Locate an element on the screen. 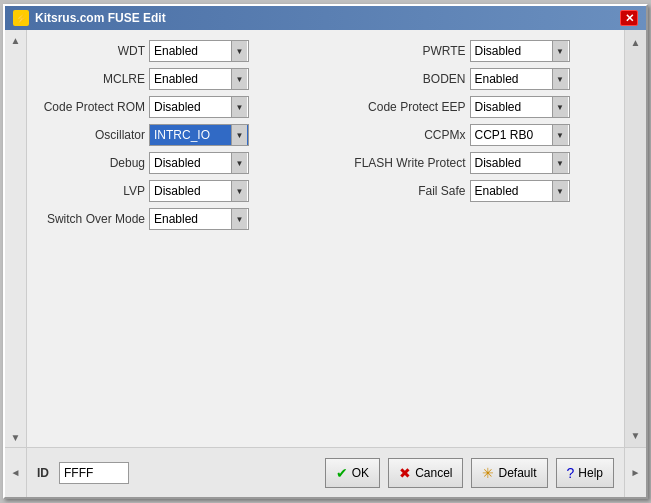 This screenshot has width=651, height=503. help-button: ?Help is located at coordinates (585, 473).